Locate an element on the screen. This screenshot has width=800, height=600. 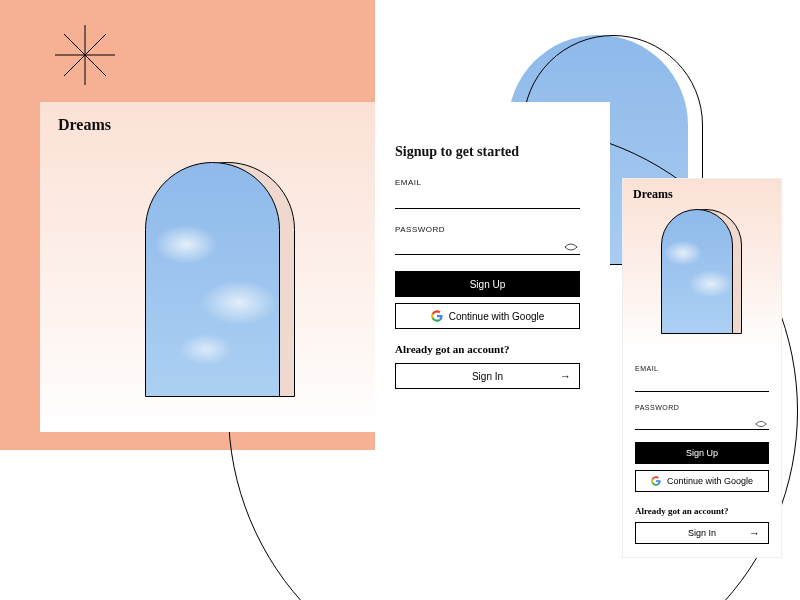
google-icon-mobile is located at coordinates (656, 481).